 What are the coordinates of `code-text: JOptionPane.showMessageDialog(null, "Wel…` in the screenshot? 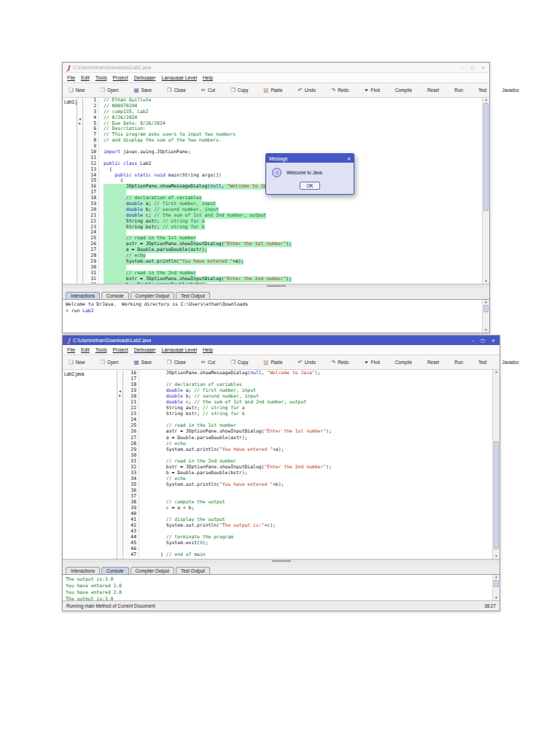 It's located at (232, 373).